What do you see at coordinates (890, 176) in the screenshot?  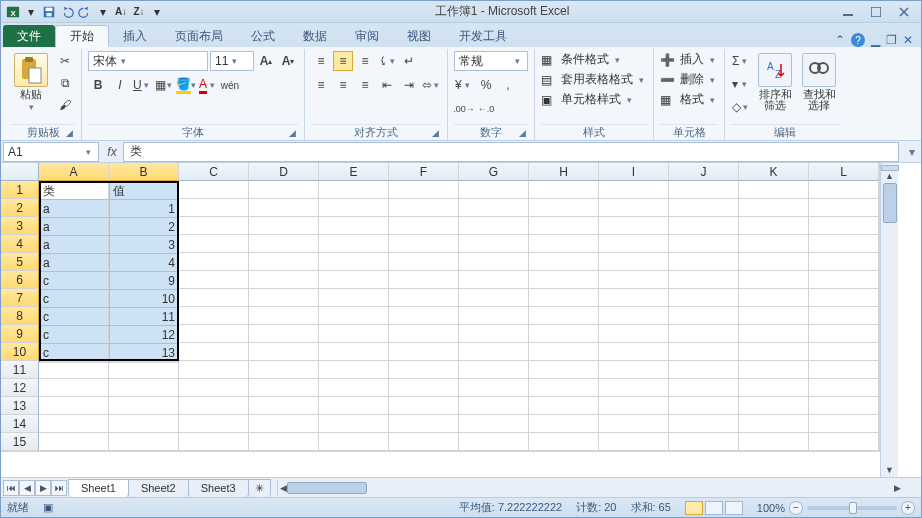 I see `scroll-up-icon: ▲` at bounding box center [890, 176].